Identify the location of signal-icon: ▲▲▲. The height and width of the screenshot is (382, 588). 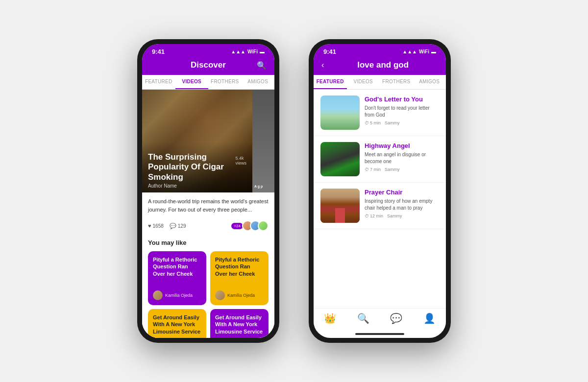
(238, 52).